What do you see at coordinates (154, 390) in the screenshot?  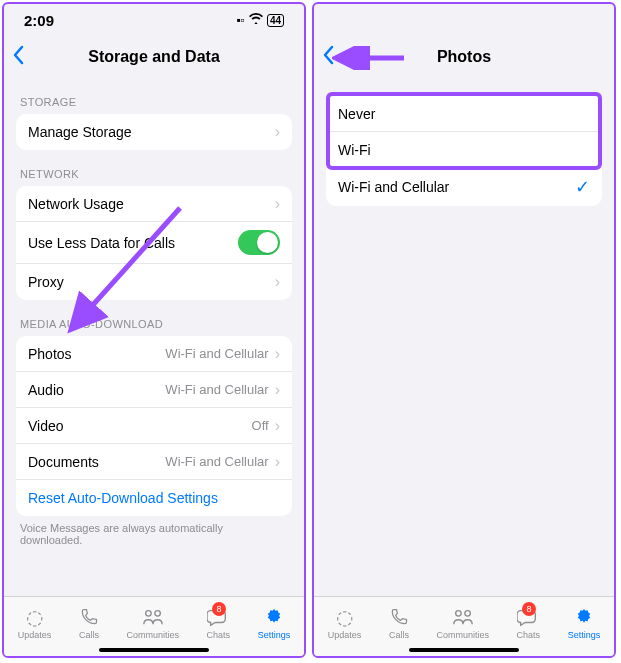 I see `row-audio: Audio Wi-Fi and Cellular ›` at bounding box center [154, 390].